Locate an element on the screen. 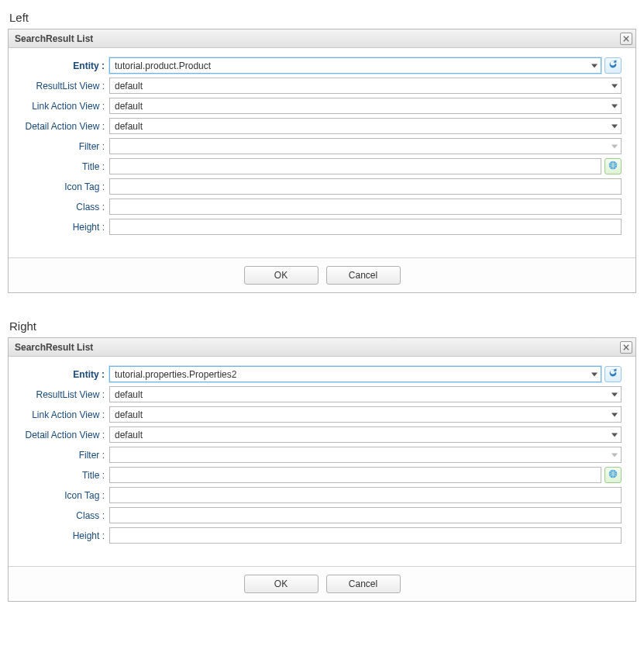 This screenshot has height=663, width=644. entity-value: tutorial.properties.Properties2 is located at coordinates (175, 375).